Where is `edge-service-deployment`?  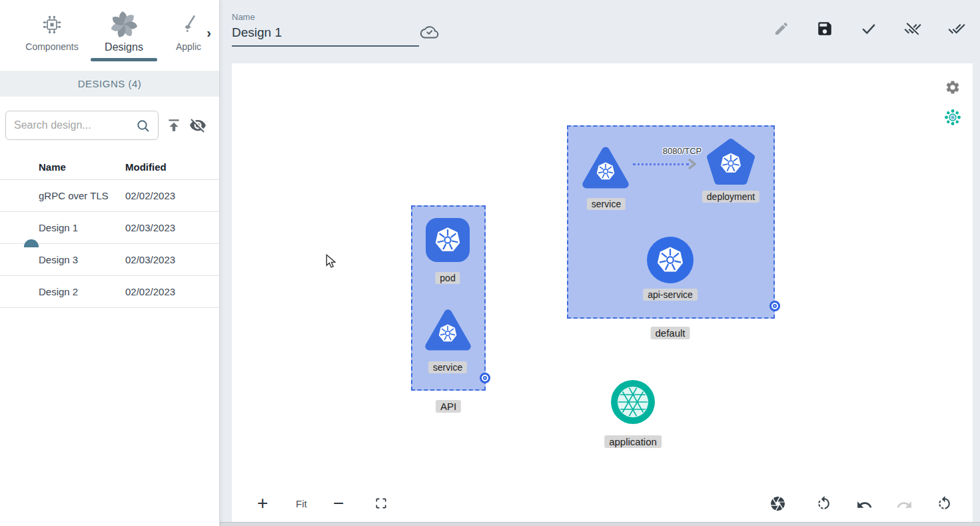
edge-service-deployment is located at coordinates (661, 164).